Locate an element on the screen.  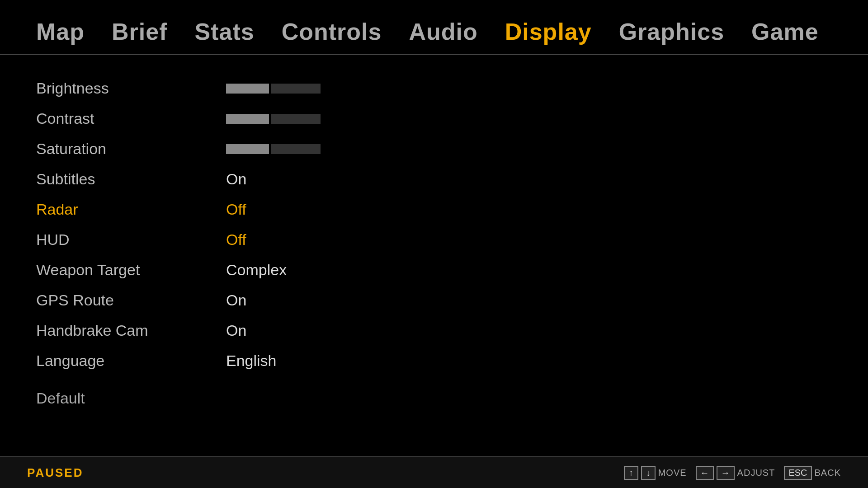
language-label: Language is located at coordinates (131, 361).